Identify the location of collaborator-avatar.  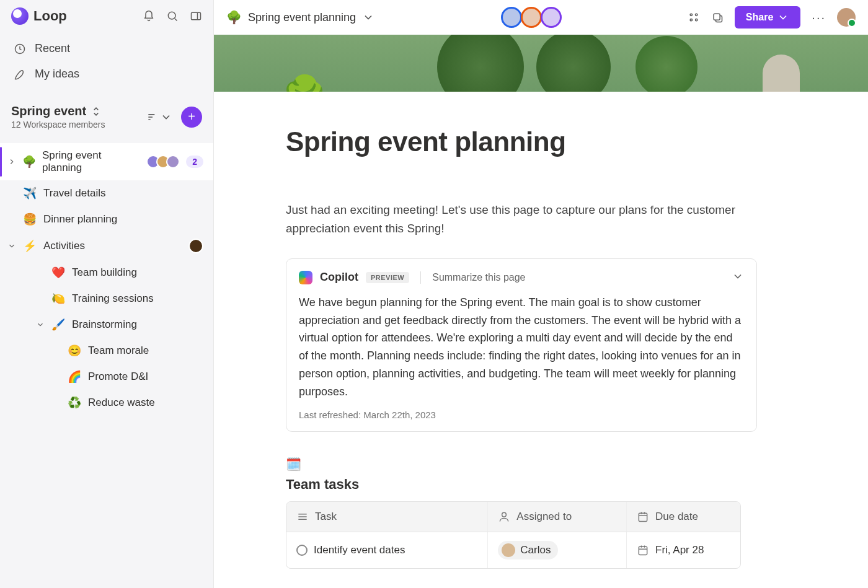
(196, 246).